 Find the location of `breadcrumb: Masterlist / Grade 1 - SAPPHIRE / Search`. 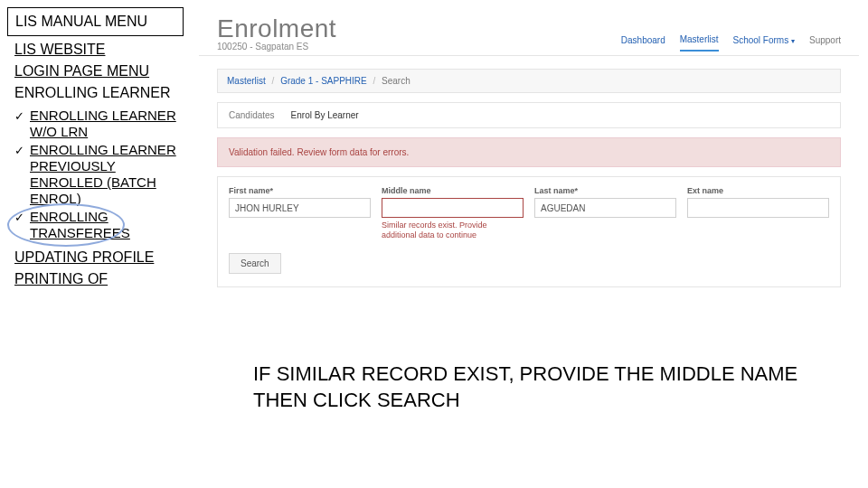

breadcrumb: Masterlist / Grade 1 - SAPPHIRE / Search is located at coordinates (529, 81).